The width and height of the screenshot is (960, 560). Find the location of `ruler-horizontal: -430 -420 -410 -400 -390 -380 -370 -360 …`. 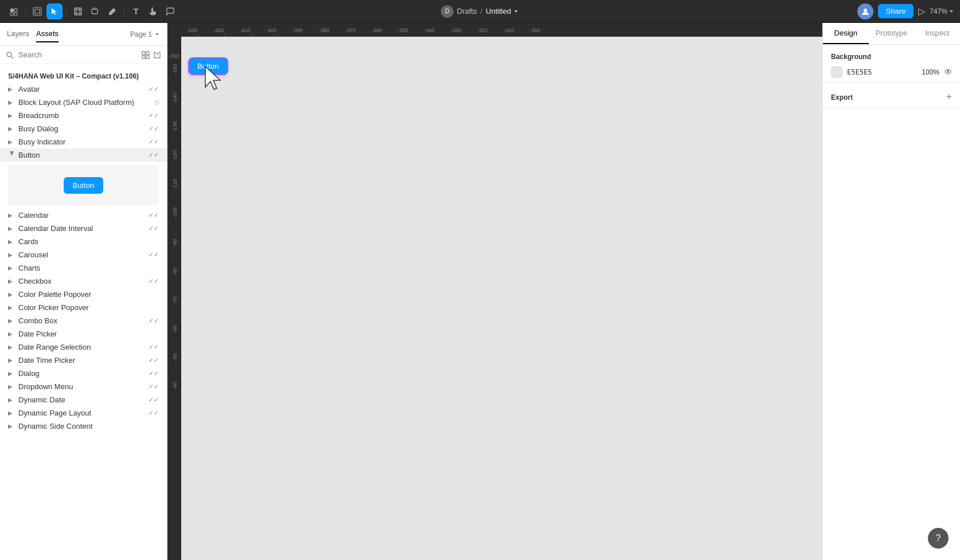

ruler-horizontal: -430 -420 -410 -400 -390 -380 -370 -360 … is located at coordinates (502, 30).